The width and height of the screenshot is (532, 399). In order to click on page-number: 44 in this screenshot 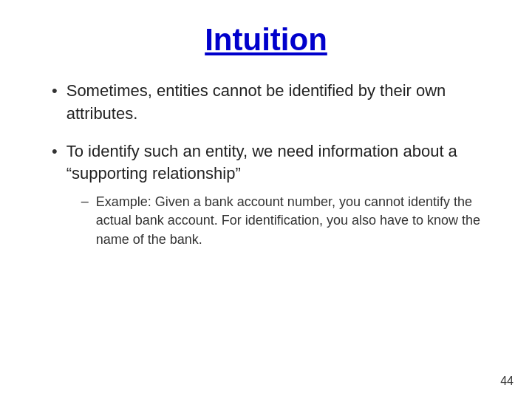, I will do `click(507, 381)`.